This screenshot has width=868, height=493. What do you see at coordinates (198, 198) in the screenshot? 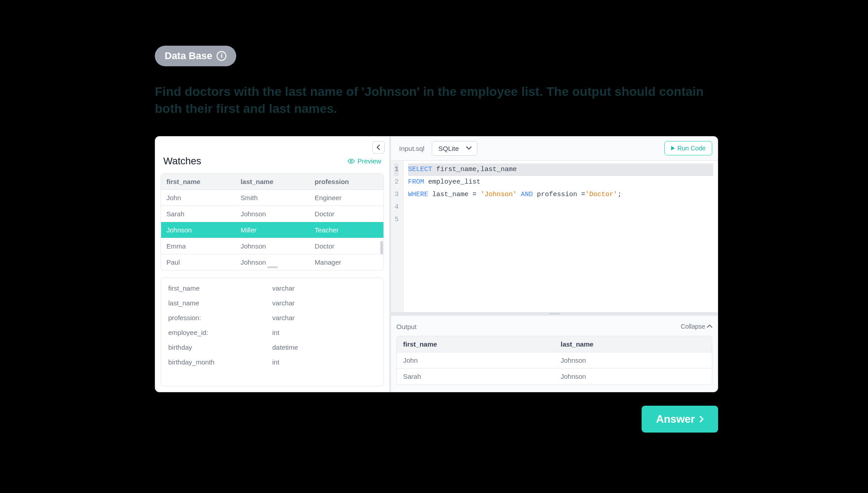
I see `table-cell: John` at bounding box center [198, 198].